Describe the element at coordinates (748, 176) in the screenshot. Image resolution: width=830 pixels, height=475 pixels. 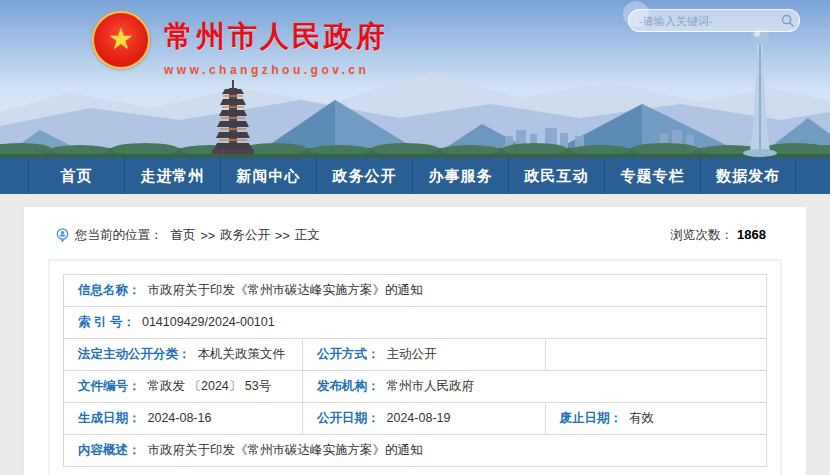
I see `nav-item-data-release: 数据发布` at that location.